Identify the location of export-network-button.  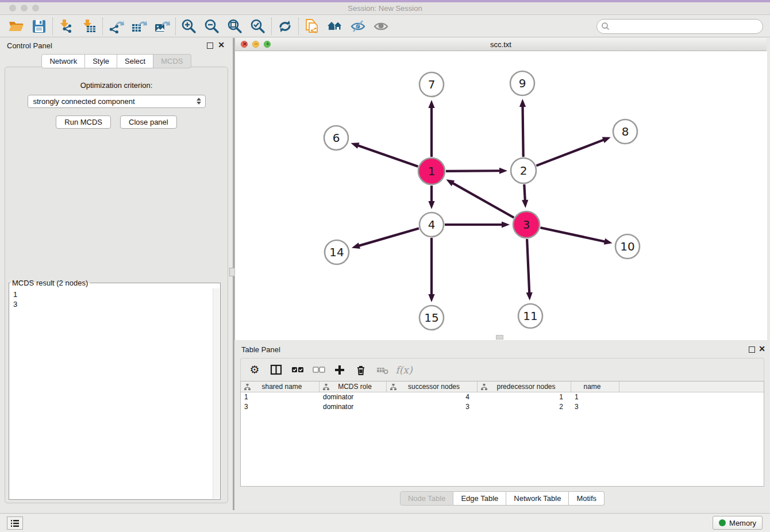
(116, 26).